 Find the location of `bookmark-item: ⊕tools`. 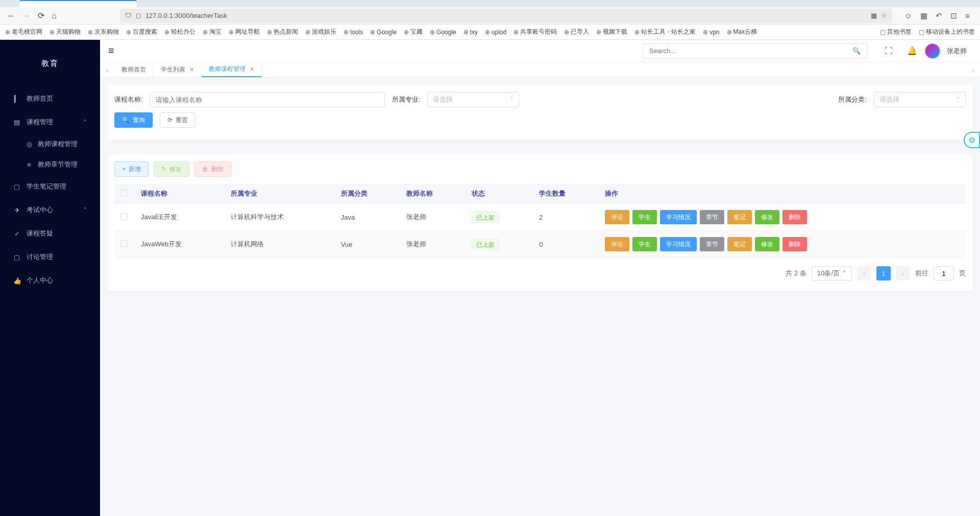

bookmark-item: ⊕tools is located at coordinates (353, 32).